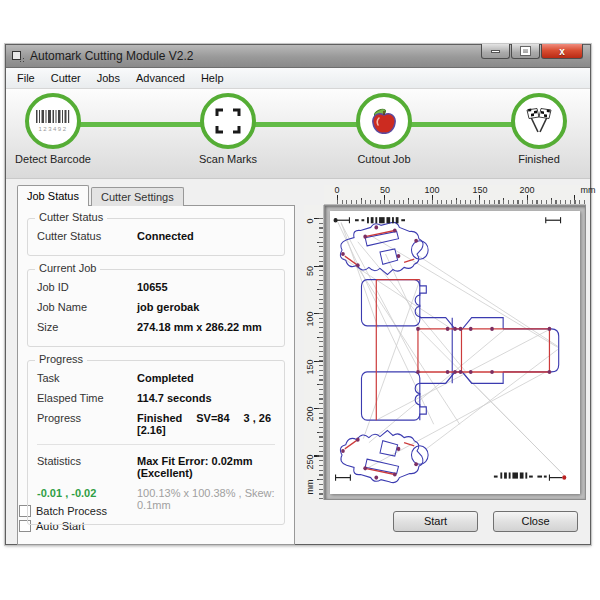 The image size is (600, 600). Describe the element at coordinates (228, 159) in the screenshot. I see `step-label: Scan Marks` at that location.